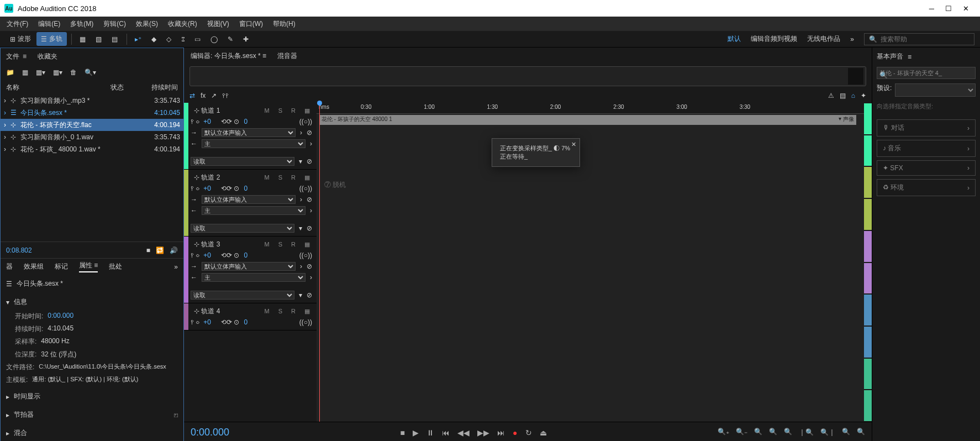 The image size is (980, 441). What do you see at coordinates (828, 432) in the screenshot?
I see `zoom-out-point-icon: 🔍｜` at bounding box center [828, 432].